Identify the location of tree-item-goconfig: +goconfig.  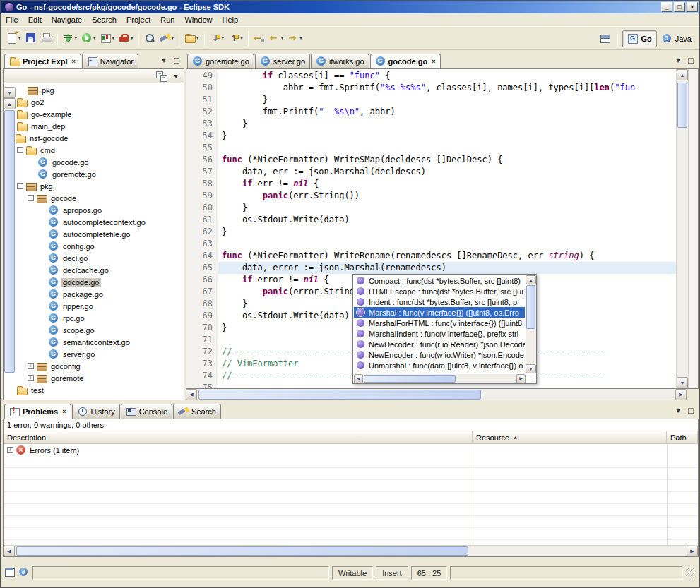
(88, 366).